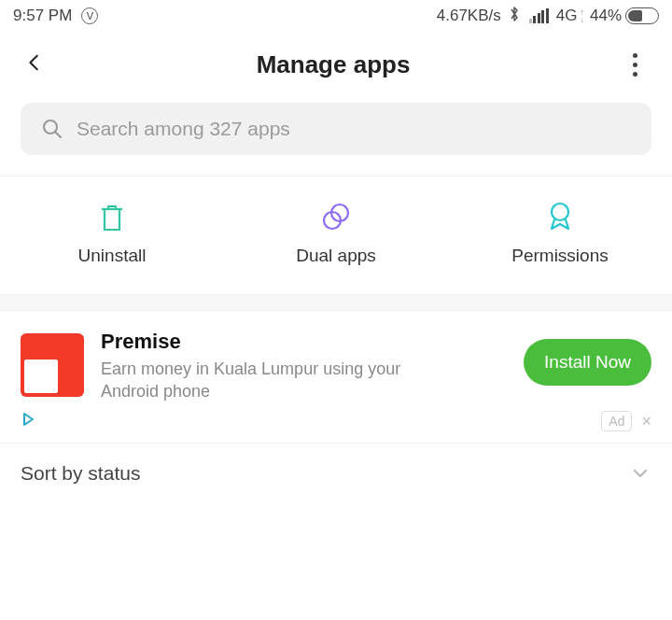 Image resolution: width=672 pixels, height=620 pixels. I want to click on search-container: Search among 327 apps, so click(336, 136).